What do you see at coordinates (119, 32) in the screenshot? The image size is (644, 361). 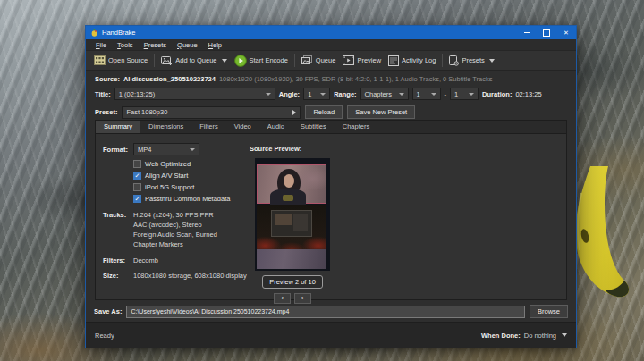 I see `window-title: HandBrake` at bounding box center [119, 32].